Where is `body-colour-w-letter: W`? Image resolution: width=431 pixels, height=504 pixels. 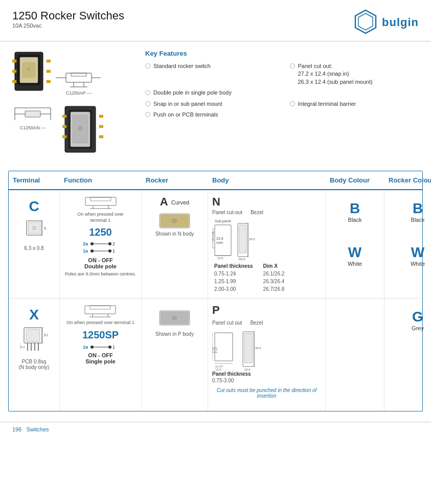
body-colour-w-letter: W is located at coordinates (355, 253).